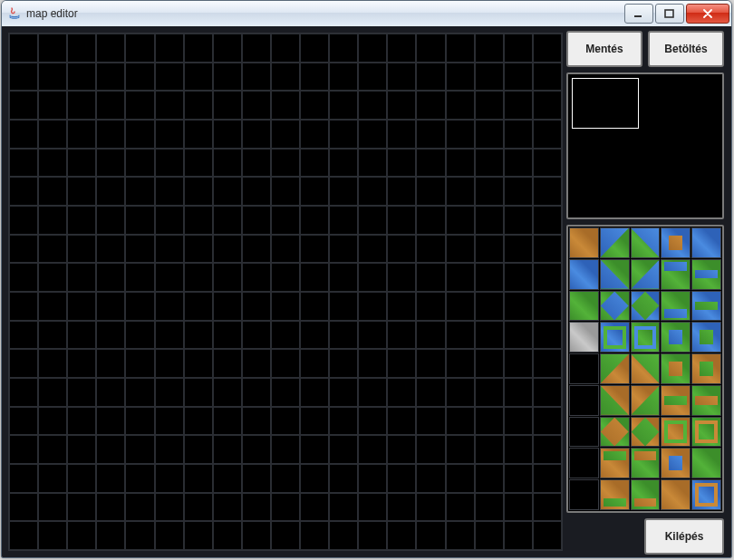  Describe the element at coordinates (686, 49) in the screenshot. I see `load-button: Betöltés` at that location.